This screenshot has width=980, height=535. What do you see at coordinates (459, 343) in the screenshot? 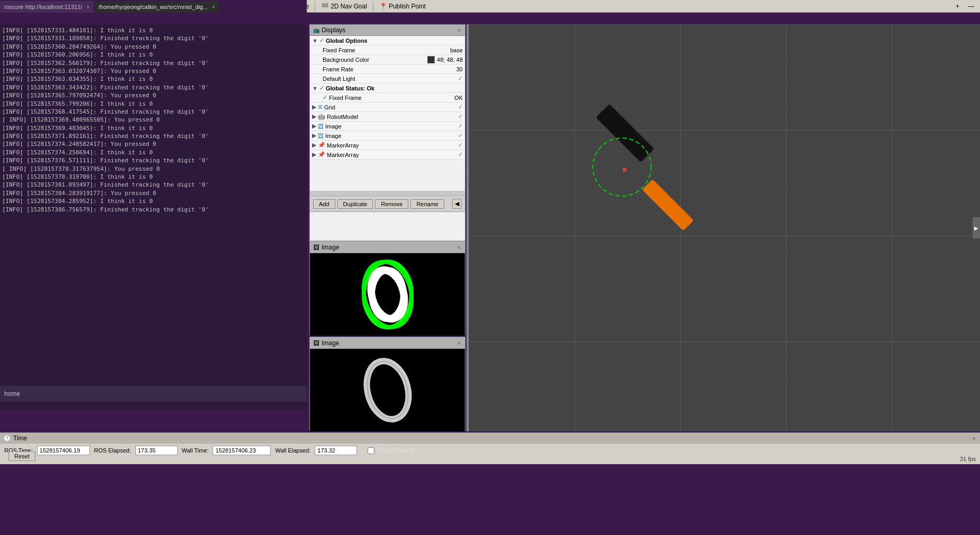
I see `image2-close: ×` at bounding box center [459, 343].